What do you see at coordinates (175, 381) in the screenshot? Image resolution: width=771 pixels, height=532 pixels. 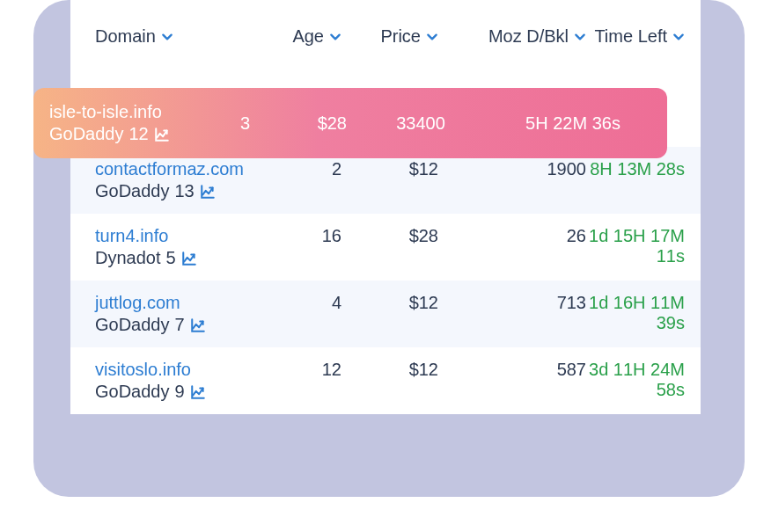 I see `domain-cell: visitoslo.infoGoDaddy9` at bounding box center [175, 381].